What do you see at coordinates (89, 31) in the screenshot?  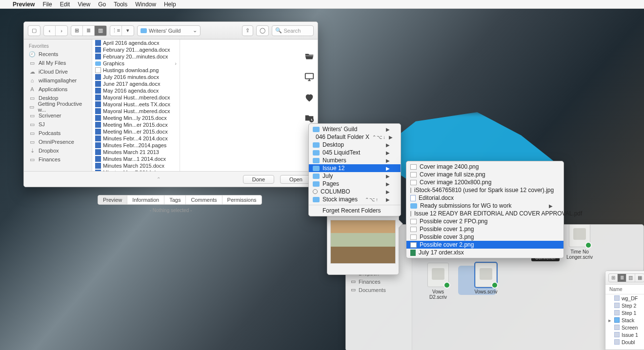 I see `view-mode-segment: ⊞ ≣ ▥` at bounding box center [89, 31].